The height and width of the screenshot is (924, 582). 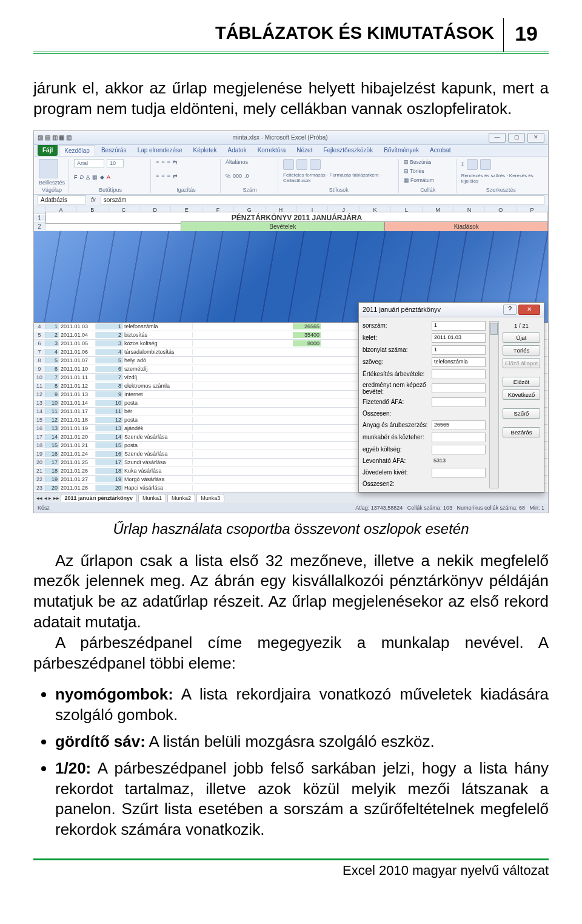 What do you see at coordinates (291, 176) in the screenshot?
I see `ribbon-body: Beillesztés Vágólap Arial 10 F D A ▦ ◆ A…` at bounding box center [291, 176].